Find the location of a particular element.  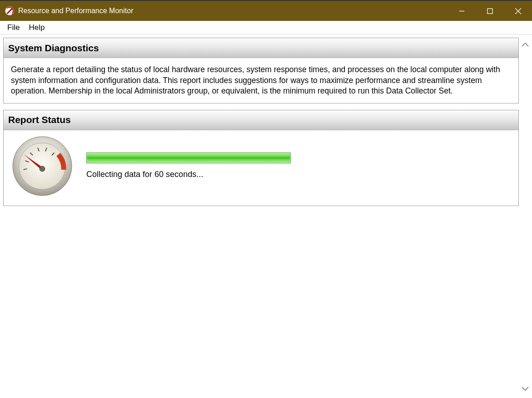

minimize-button is located at coordinates (462, 11).